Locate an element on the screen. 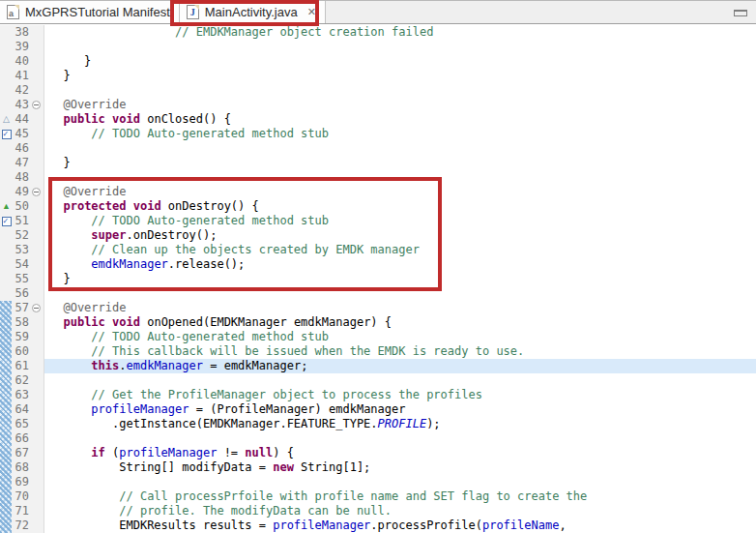 The image size is (756, 533). gutter: 52 is located at coordinates (22, 236).